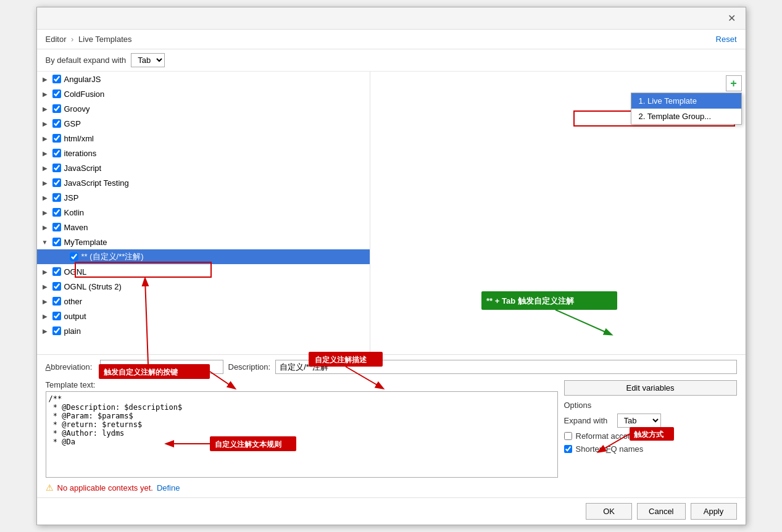 Image resolution: width=782 pixels, height=532 pixels. Describe the element at coordinates (57, 123) in the screenshot. I see `checkbox-gsp` at that location.